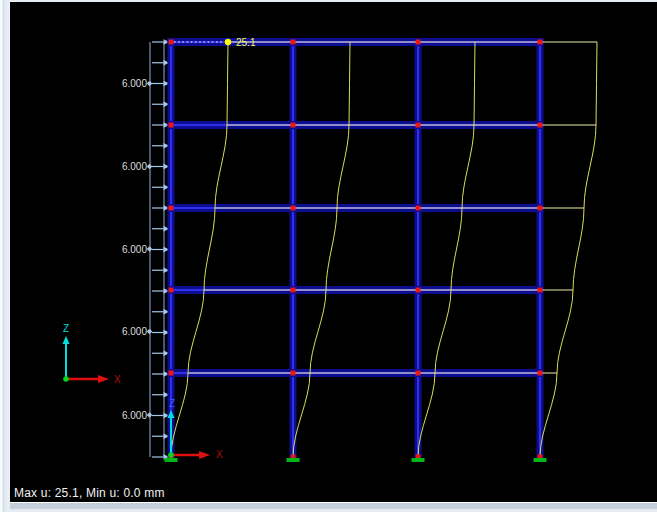 The height and width of the screenshot is (512, 657). What do you see at coordinates (90, 493) in the screenshot?
I see `status-bar: Max u: 25.1, Min u: 0.0 mm` at bounding box center [90, 493].